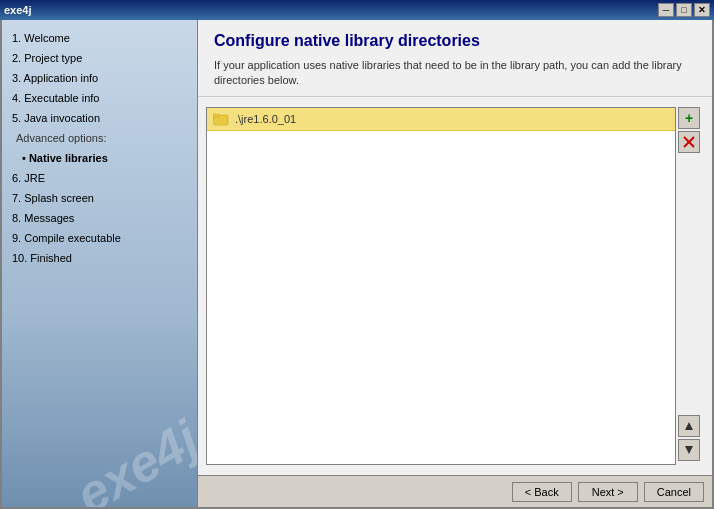 The width and height of the screenshot is (714, 509). Describe the element at coordinates (357, 10) in the screenshot. I see `title-bar: exe4j ─ □ ✕` at that location.